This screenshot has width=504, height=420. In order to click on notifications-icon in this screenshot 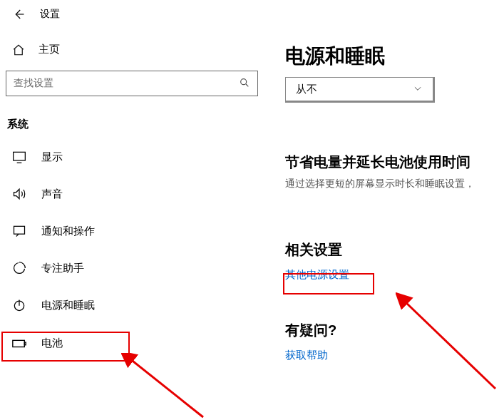, I will do `click(19, 231)`.